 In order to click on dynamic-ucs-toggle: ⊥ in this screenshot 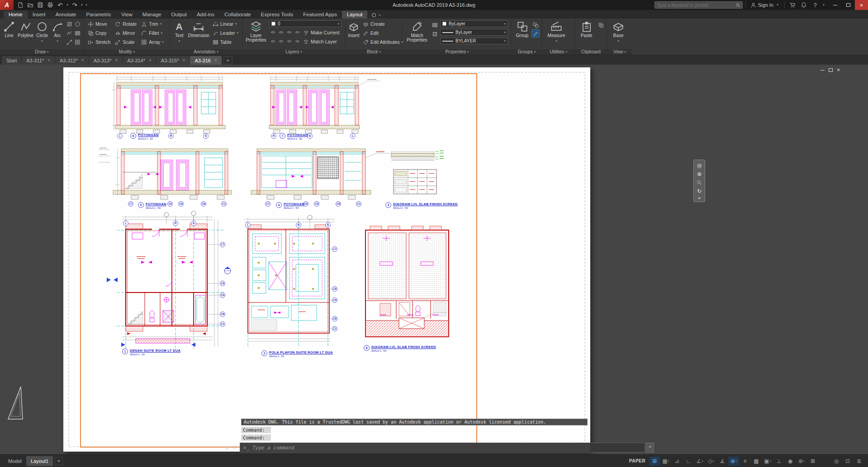, I will do `click(779, 461)`.